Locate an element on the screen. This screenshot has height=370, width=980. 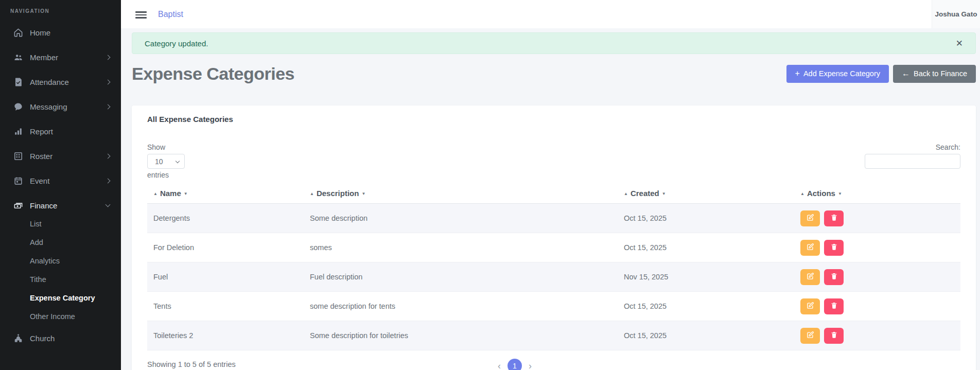
calendar-icon is located at coordinates (19, 181).